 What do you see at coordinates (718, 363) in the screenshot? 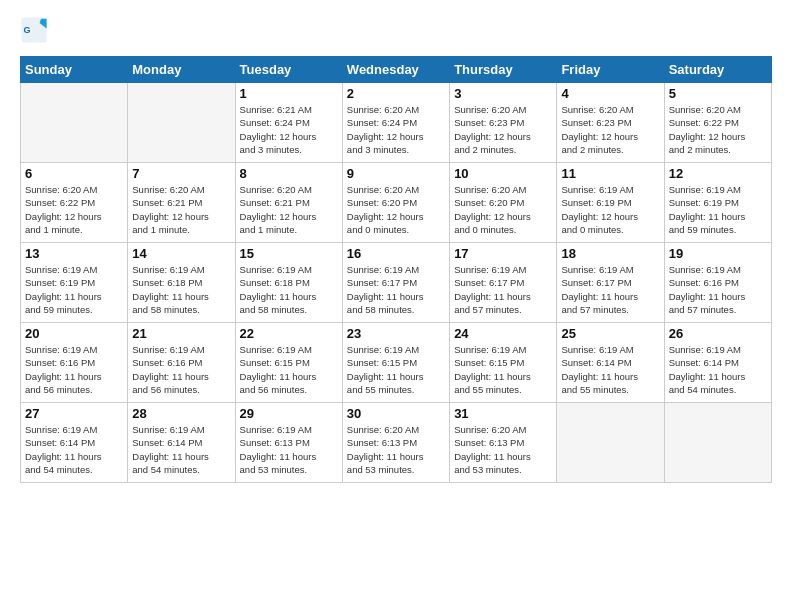
I see `calendar-cell: 26Sunrise: 6:19 AM Sunset: 6:14 PM Dayli…` at bounding box center [718, 363].